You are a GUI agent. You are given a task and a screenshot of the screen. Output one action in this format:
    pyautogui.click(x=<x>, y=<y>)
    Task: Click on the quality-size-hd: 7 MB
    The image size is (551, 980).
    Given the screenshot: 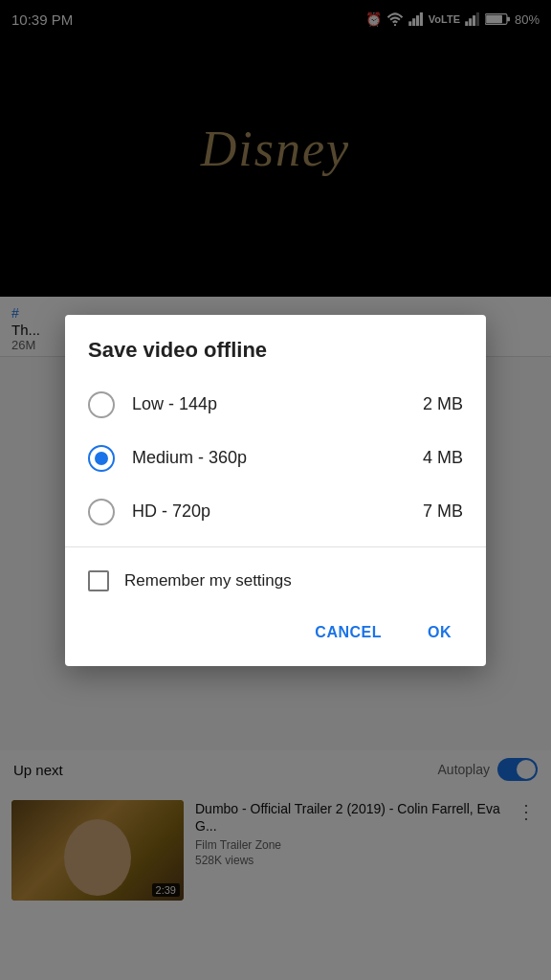 What is the action you would take?
    pyautogui.click(x=443, y=511)
    